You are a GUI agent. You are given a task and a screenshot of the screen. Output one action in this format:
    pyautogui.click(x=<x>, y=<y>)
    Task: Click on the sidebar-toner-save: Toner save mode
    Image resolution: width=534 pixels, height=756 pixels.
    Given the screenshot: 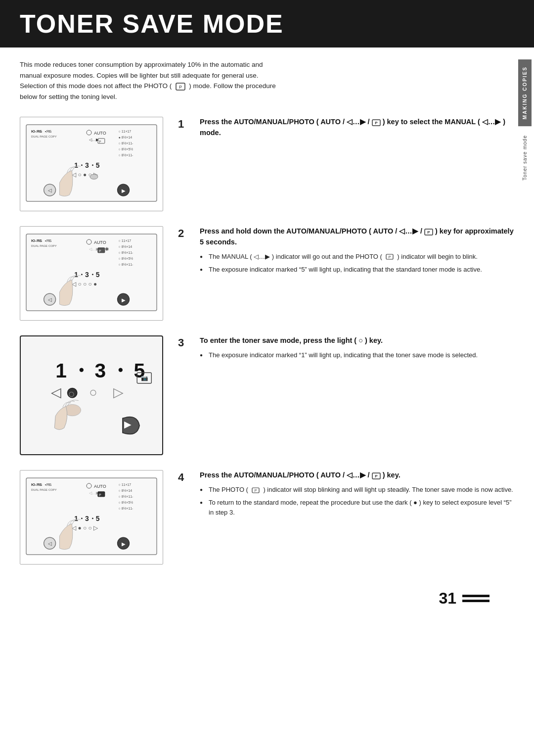 What is the action you would take?
    pyautogui.click(x=525, y=158)
    